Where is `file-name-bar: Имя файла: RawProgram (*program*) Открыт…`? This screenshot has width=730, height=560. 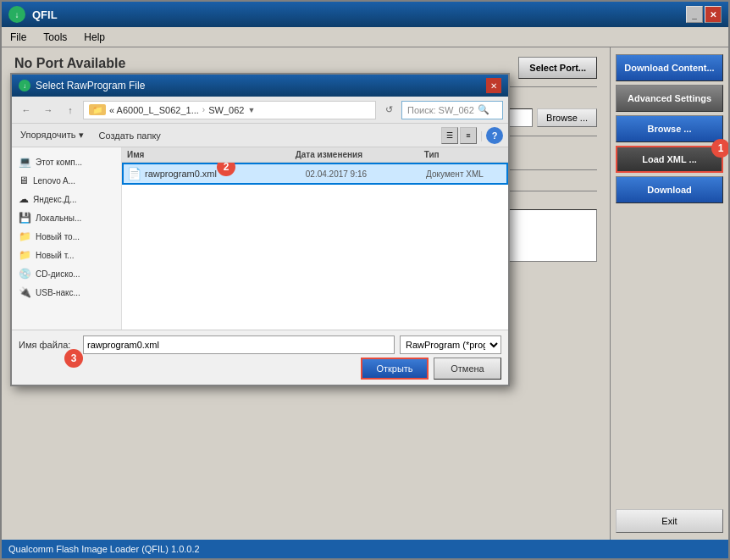 file-name-bar: Имя файла: RawProgram (*program*) Открыт… is located at coordinates (260, 358).